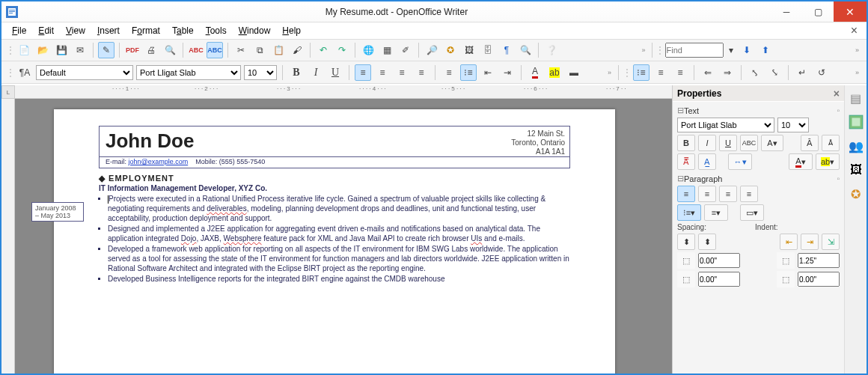 Image resolution: width=868 pixels, height=375 pixels. Describe the element at coordinates (786, 12) in the screenshot. I see `minimize-button: ─` at that location.